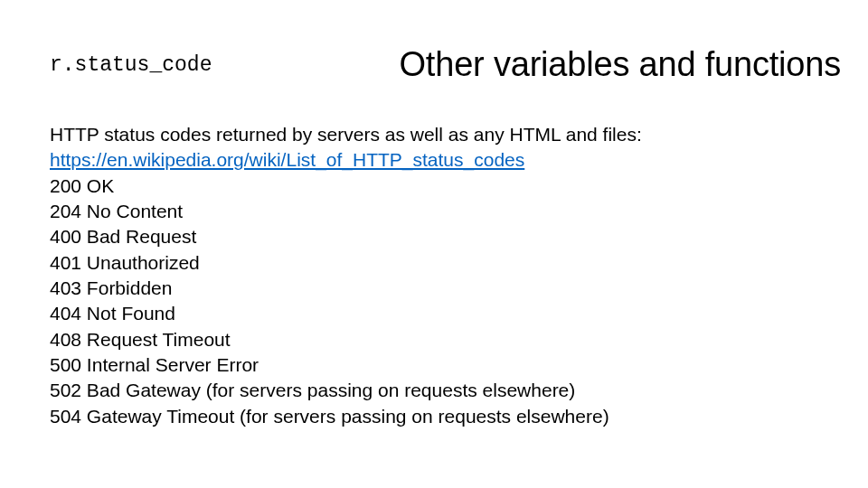  Describe the element at coordinates (434, 340) in the screenshot. I see `status-code-line: 408 Request Timeout` at that location.